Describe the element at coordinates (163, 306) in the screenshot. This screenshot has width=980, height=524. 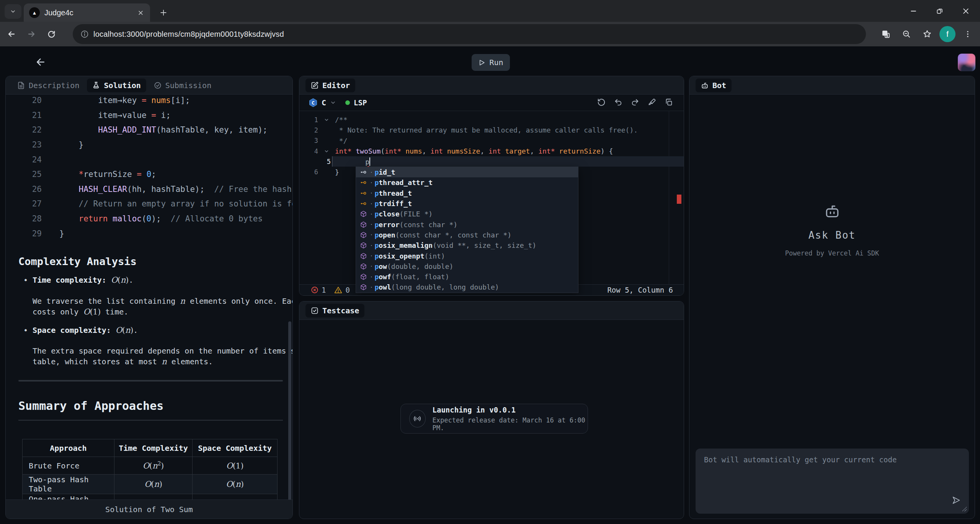
I see `time-complexity-paragraph: We traverse the list containing n elemen…` at that location.